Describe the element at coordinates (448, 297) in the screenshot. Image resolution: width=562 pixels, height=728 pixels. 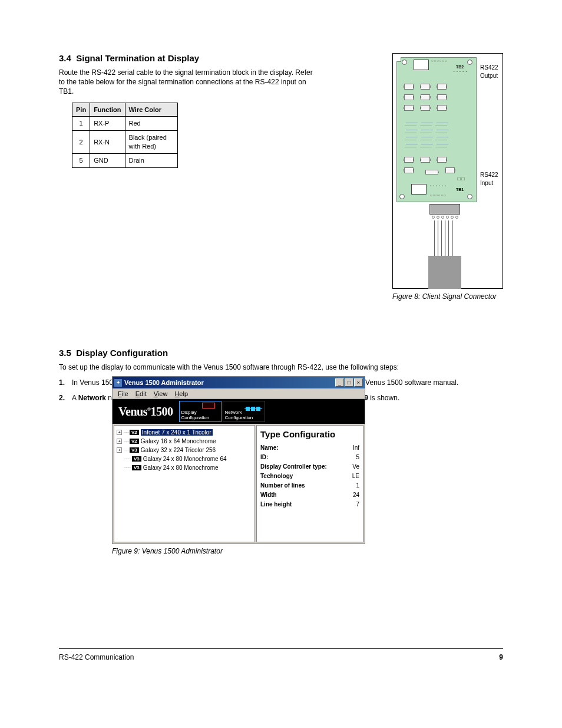
I see `figure-caption: Figure 8: Client Signal Connector` at that location.